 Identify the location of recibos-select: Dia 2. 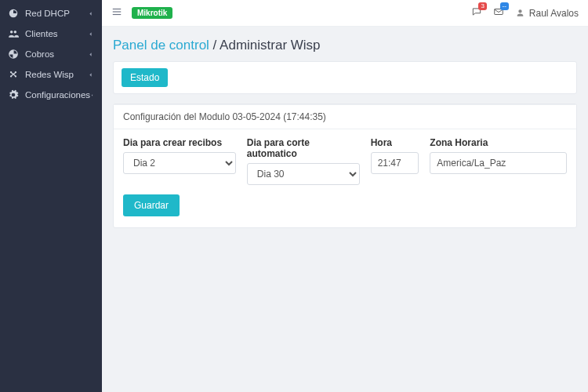
(180, 163).